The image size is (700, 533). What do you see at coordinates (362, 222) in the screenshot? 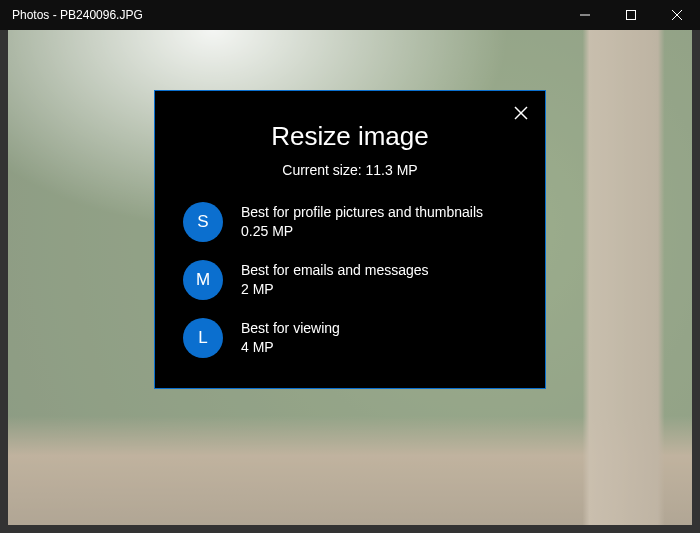
I see `option-text: Best for profile pictures and thumbnails…` at bounding box center [362, 222].